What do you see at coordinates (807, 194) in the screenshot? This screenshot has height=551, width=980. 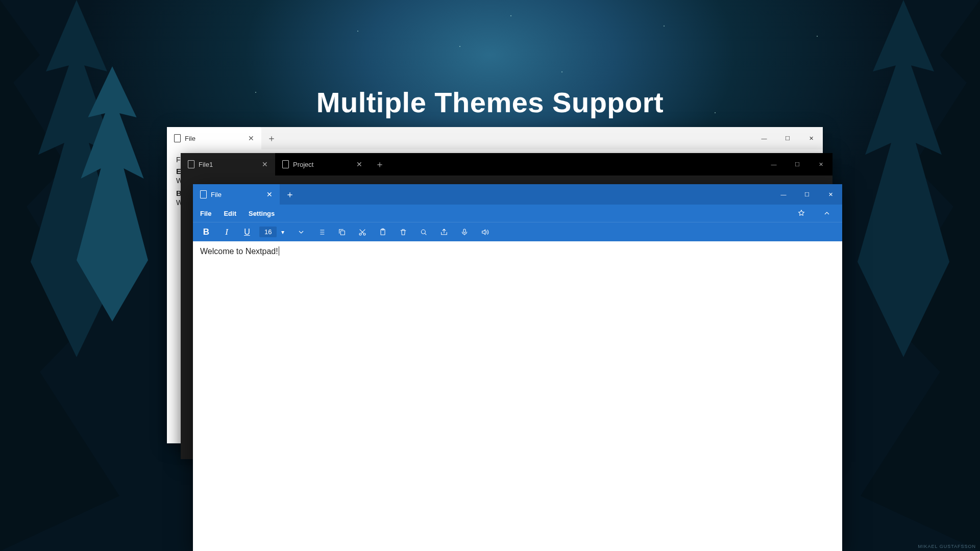 I see `window-controls-blue: — ☐ ✕` at bounding box center [807, 194].